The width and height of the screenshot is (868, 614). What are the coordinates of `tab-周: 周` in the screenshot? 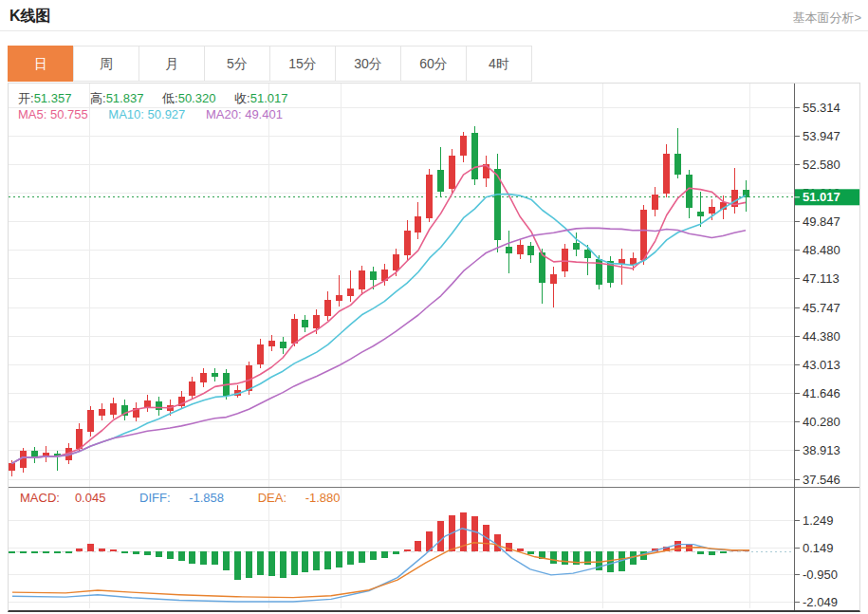 It's located at (106, 64).